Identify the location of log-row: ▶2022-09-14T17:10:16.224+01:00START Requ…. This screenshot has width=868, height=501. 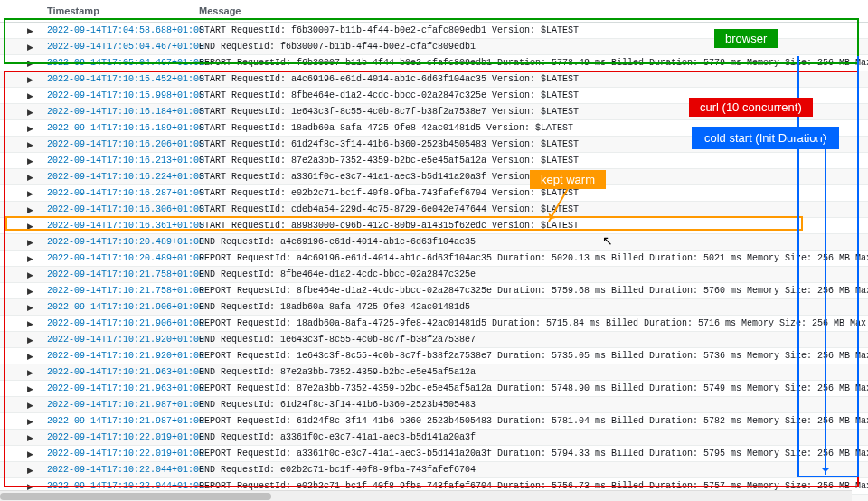
(434, 177).